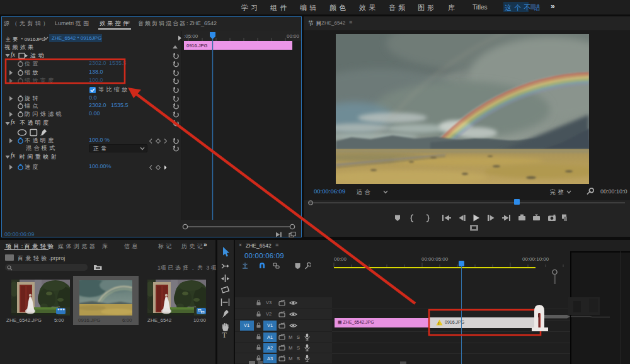 Image resolution: width=630 pixels, height=364 pixels. Describe the element at coordinates (197, 45) in the screenshot. I see `svg-text: 0916.JPG` at that location.